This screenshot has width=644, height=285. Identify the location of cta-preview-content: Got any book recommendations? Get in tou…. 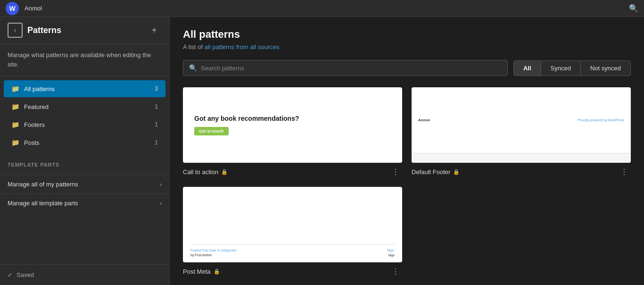
(292, 125).